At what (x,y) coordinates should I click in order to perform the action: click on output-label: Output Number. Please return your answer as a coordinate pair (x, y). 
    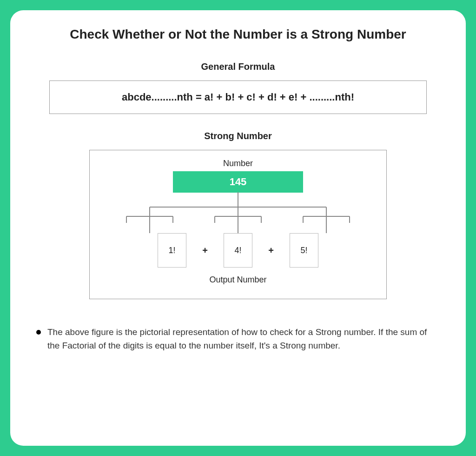
    Looking at the image, I should click on (238, 280).